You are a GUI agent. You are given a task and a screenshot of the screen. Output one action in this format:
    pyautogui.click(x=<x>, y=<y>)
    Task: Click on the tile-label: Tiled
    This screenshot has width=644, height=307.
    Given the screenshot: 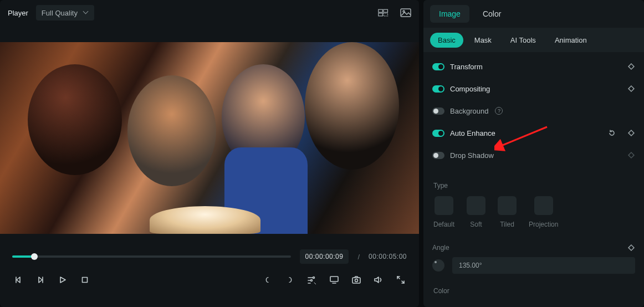 What is the action you would take?
    pyautogui.click(x=507, y=224)
    